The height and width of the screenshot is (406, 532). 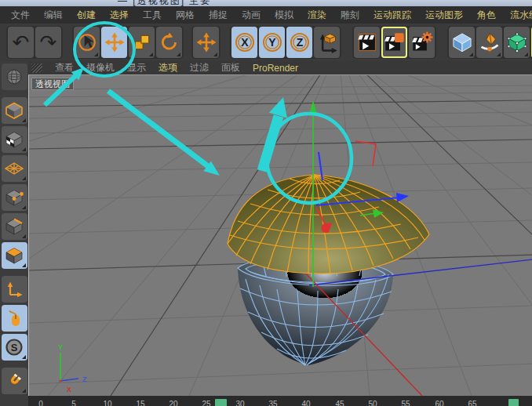 I want to click on vpmenu-panel: 面板, so click(x=231, y=67).